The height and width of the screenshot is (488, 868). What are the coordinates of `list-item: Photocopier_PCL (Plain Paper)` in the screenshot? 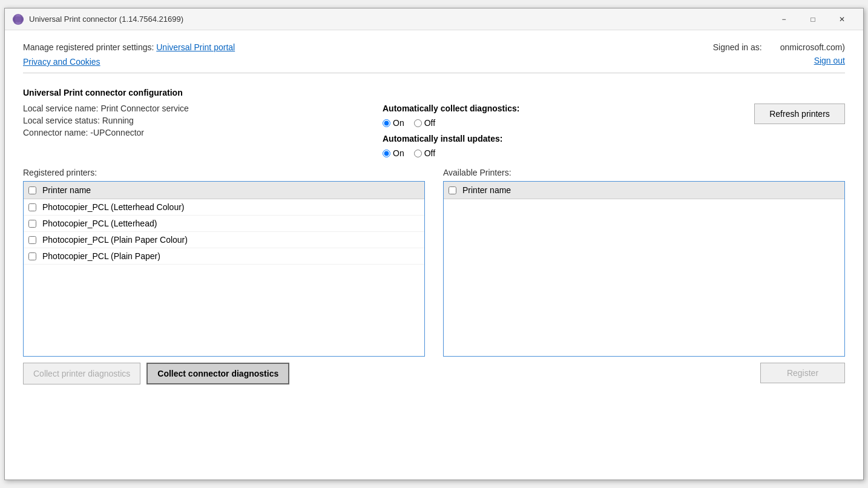 It's located at (224, 257).